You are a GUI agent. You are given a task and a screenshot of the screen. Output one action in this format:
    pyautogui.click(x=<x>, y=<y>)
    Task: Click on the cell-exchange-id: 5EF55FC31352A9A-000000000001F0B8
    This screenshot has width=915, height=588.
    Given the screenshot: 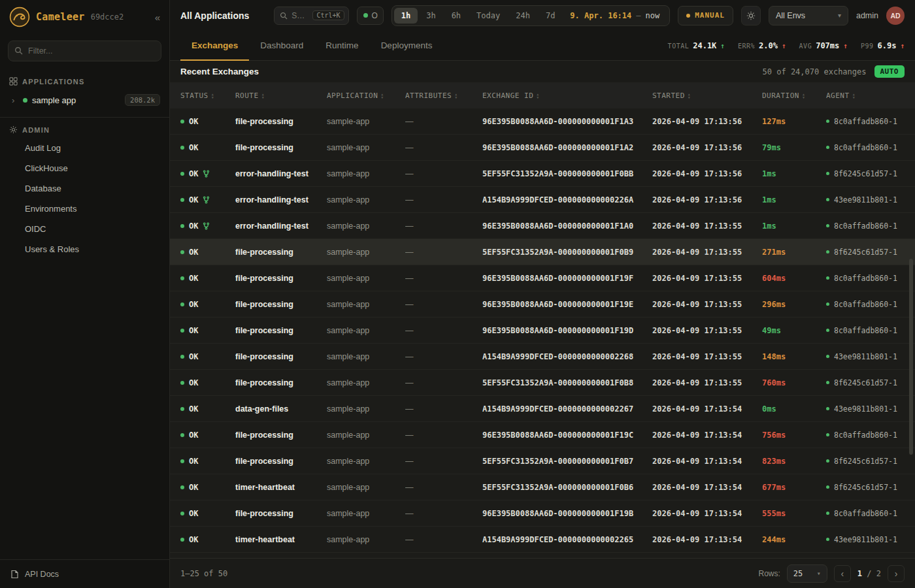 What is the action you would take?
    pyautogui.click(x=567, y=383)
    